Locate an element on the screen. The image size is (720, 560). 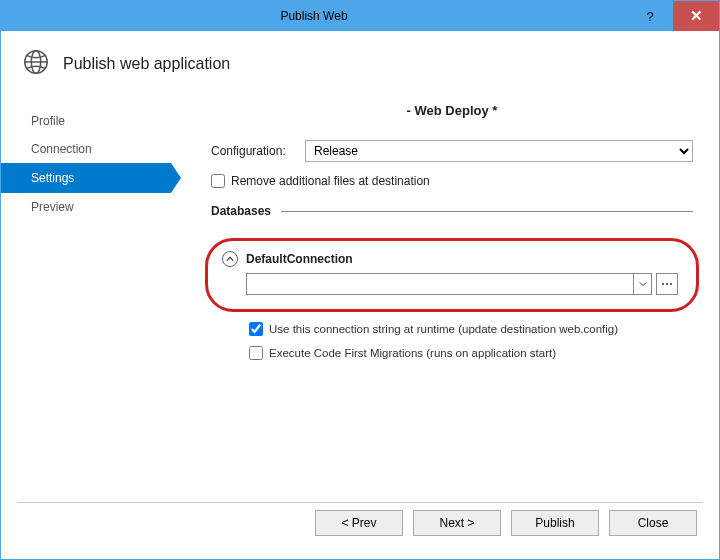
sidebar-item-settings: Settings is located at coordinates (86, 178).